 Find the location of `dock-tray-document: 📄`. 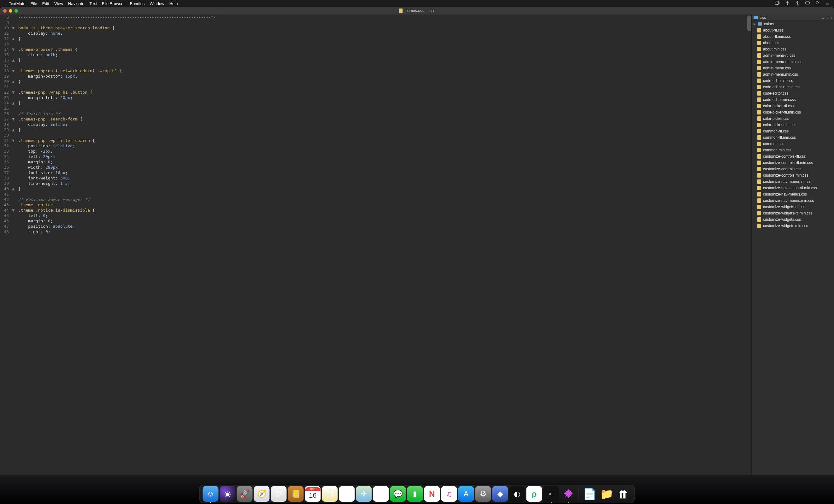

dock-tray-document: 📄 is located at coordinates (590, 494).